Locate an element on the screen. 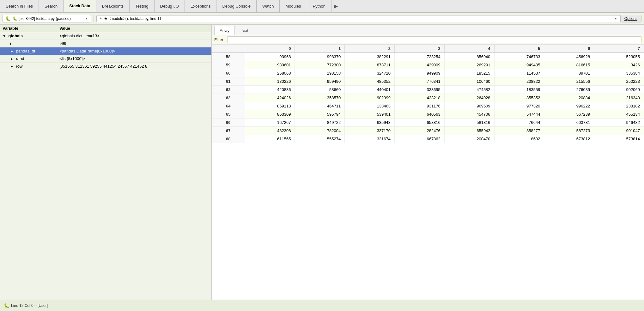 The image size is (644, 311). status-bug-icon: 🐛 is located at coordinates (6, 306).